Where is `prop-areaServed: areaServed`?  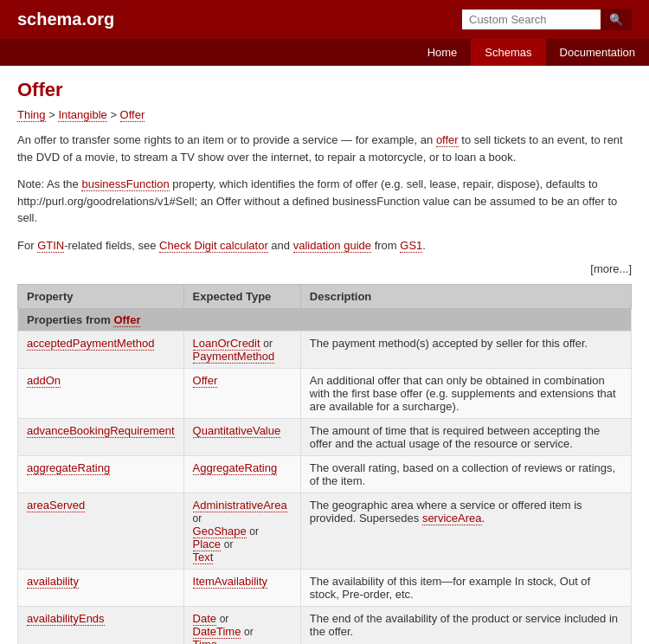
prop-areaServed: areaServed is located at coordinates (55, 506).